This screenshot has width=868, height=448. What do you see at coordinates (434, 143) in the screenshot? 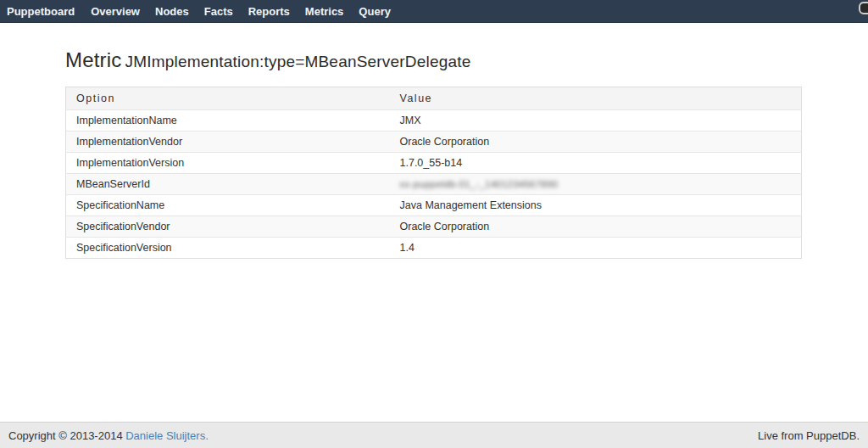
I see `table-row: ImplementationVendorOracle Corporation` at bounding box center [434, 143].